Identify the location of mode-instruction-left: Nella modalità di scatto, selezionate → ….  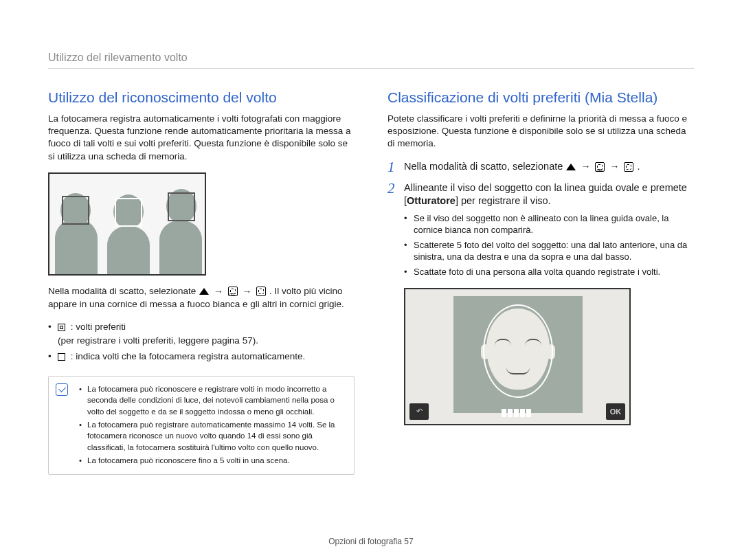
(201, 298).